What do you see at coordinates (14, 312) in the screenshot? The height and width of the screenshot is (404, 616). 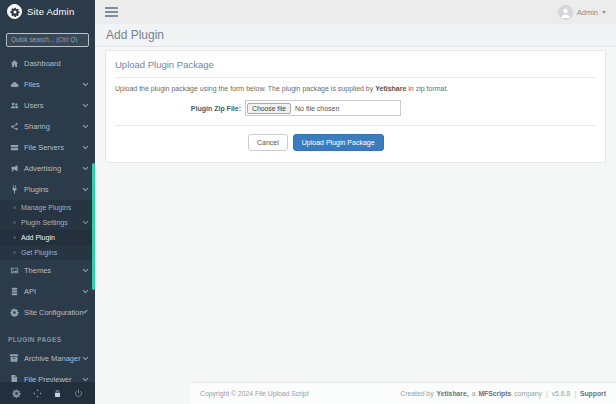 I see `gear-icon` at bounding box center [14, 312].